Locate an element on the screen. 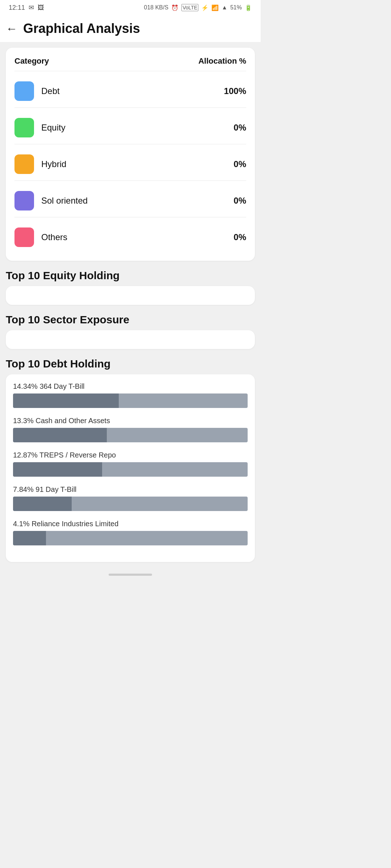 This screenshot has height=868, width=391. page-title: Graphical Analysis is located at coordinates (82, 29).